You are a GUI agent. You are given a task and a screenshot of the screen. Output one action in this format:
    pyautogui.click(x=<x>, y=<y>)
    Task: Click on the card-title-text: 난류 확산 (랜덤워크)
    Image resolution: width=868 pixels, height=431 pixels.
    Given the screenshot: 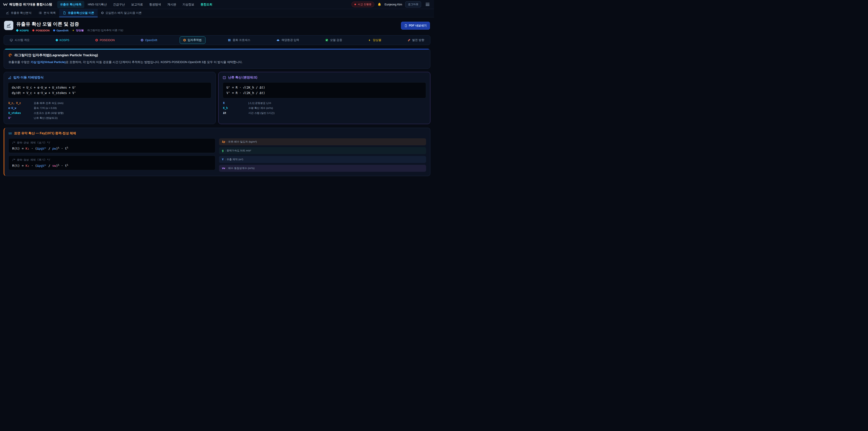 What is the action you would take?
    pyautogui.click(x=243, y=78)
    